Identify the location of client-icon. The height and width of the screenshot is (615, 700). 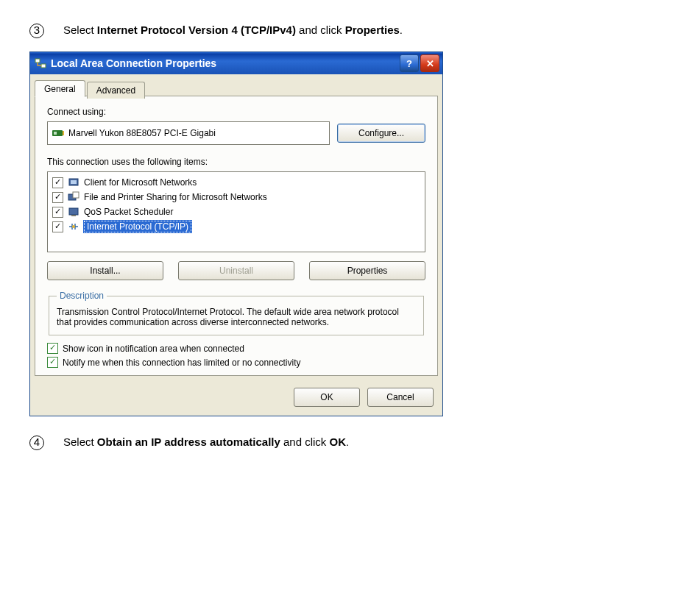
(74, 182).